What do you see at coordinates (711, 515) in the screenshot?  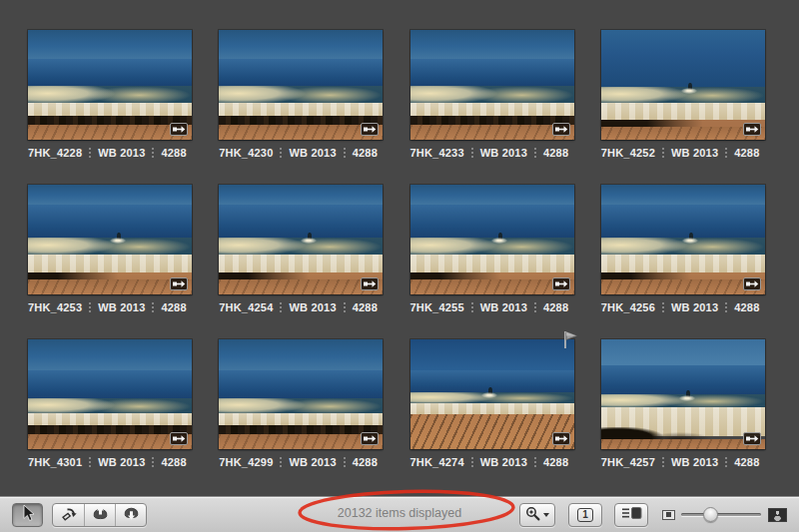 I see `slider-knob` at bounding box center [711, 515].